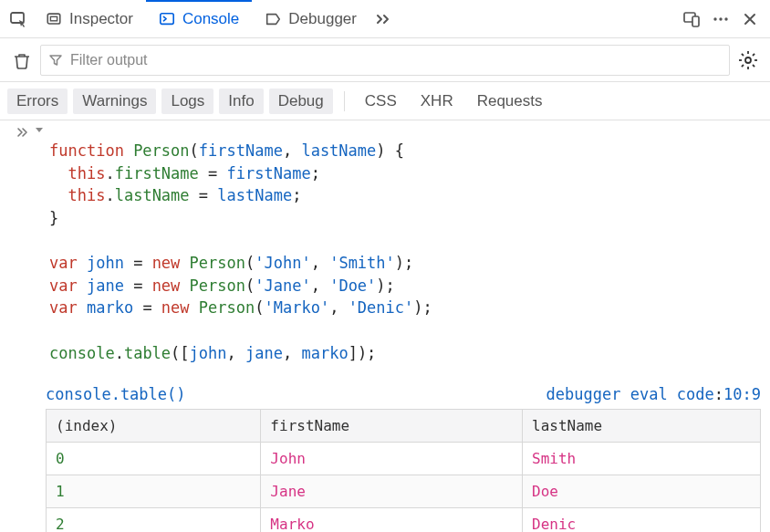 The image size is (770, 532). What do you see at coordinates (642, 426) in the screenshot?
I see `column-header: lastName` at bounding box center [642, 426].